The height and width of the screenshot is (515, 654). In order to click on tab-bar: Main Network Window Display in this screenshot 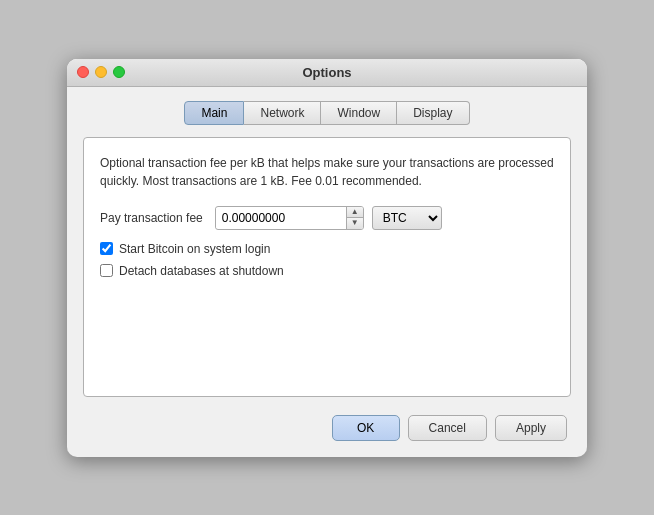, I will do `click(327, 113)`.